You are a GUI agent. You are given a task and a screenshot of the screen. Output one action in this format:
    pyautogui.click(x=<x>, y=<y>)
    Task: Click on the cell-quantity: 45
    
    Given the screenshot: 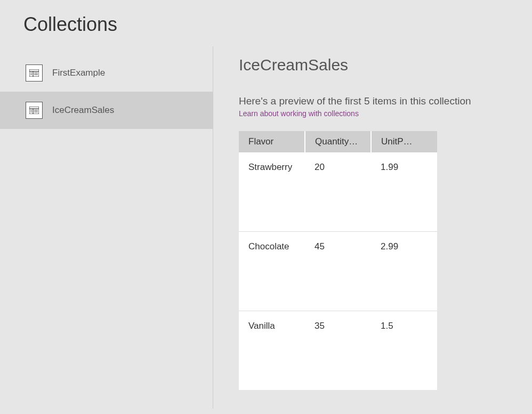 What is the action you would take?
    pyautogui.click(x=338, y=272)
    